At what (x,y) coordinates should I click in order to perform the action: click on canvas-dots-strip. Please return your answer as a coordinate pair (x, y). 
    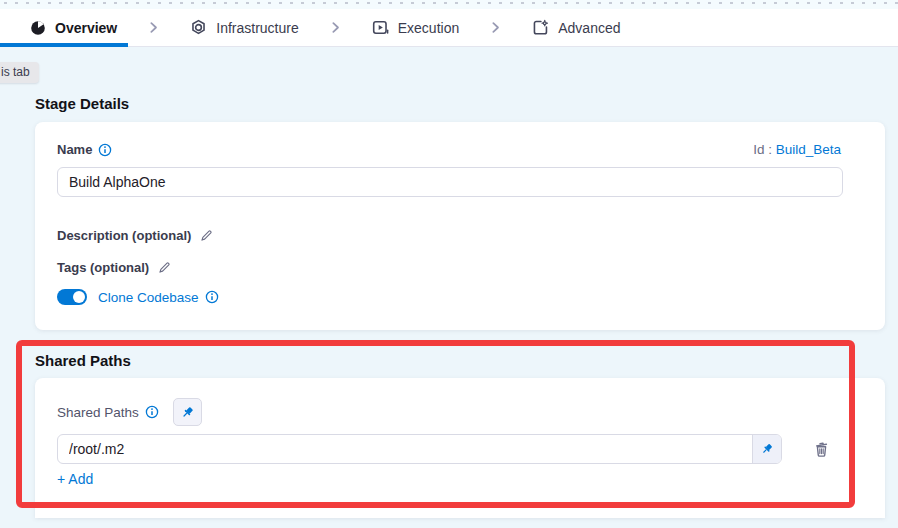
    Looking at the image, I should click on (449, 4).